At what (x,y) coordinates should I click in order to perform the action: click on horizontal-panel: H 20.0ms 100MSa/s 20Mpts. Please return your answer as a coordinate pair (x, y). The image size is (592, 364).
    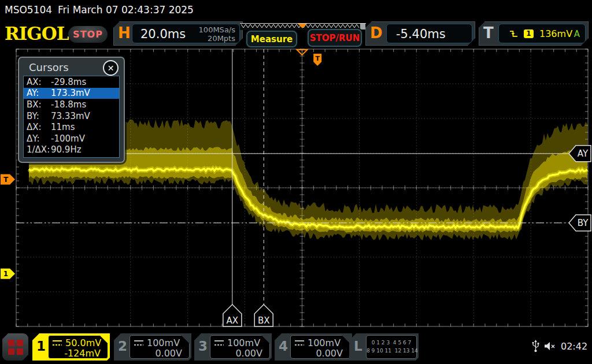
    Looking at the image, I should click on (178, 34).